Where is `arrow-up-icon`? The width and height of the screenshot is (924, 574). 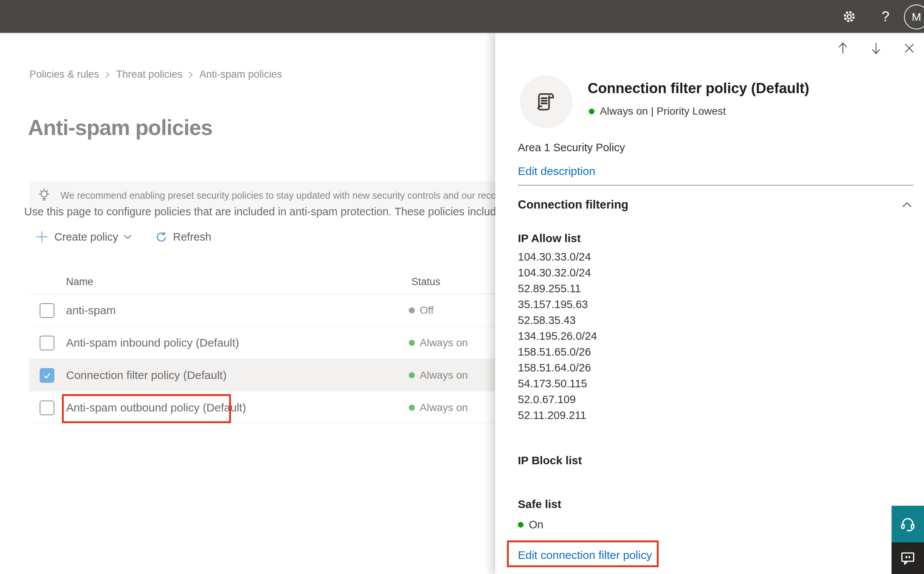 arrow-up-icon is located at coordinates (843, 48).